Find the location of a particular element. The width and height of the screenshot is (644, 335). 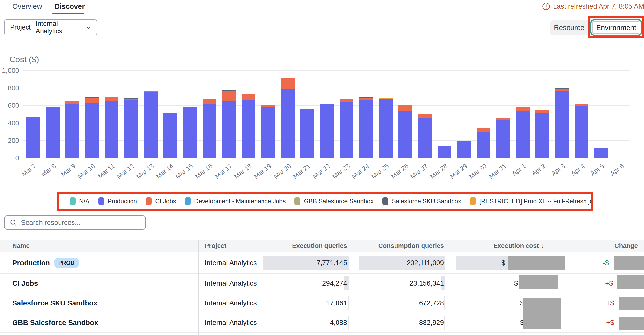

resource-name: Salesforce SKU Sandbox is located at coordinates (55, 303).